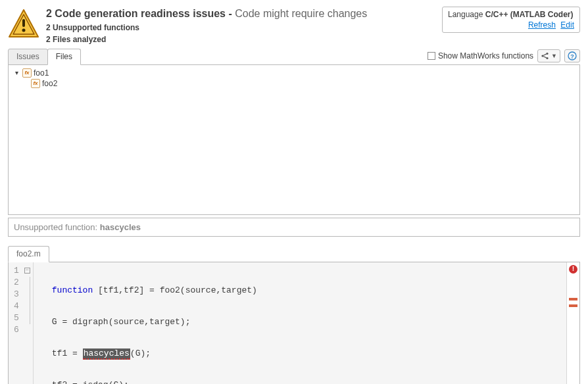  What do you see at coordinates (307, 322) in the screenshot?
I see `code-line: G = digraph(source,target);` at bounding box center [307, 322].